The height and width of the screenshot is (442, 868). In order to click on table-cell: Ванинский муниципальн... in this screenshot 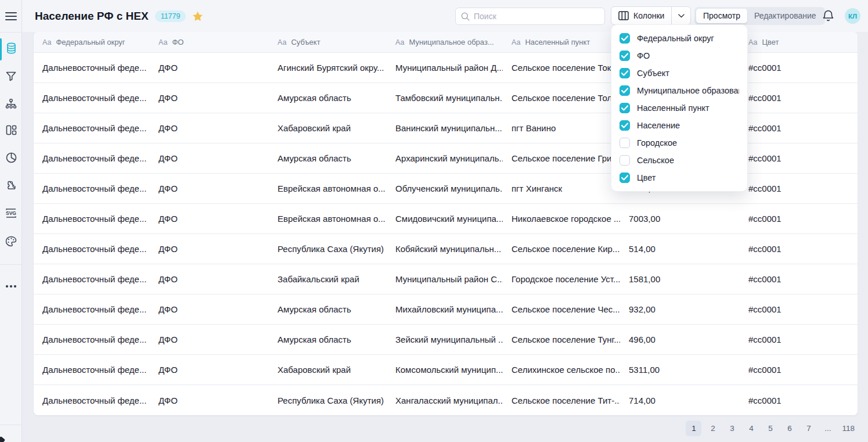, I will do `click(445, 128)`.